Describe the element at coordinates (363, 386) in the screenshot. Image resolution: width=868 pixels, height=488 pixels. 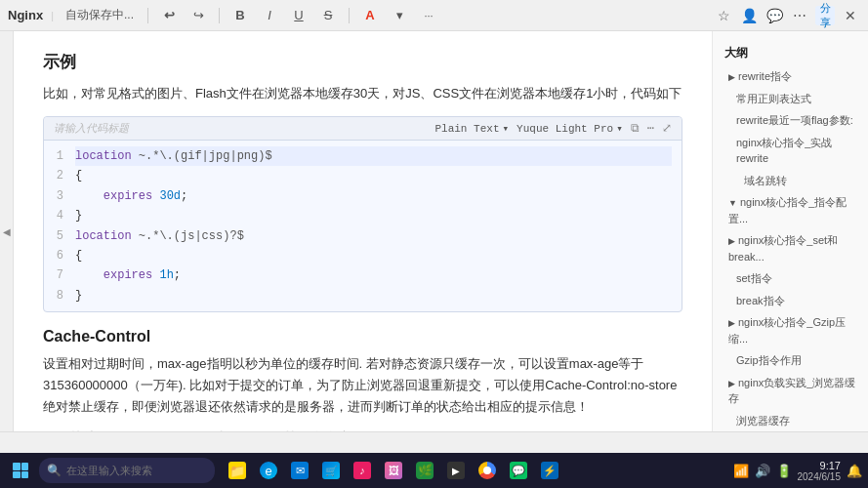
I see `cache-control-intro: 设置相对过期时间，max-age指明以秒为单位的缓存时间. 若对静态资源只缓存一…` at that location.